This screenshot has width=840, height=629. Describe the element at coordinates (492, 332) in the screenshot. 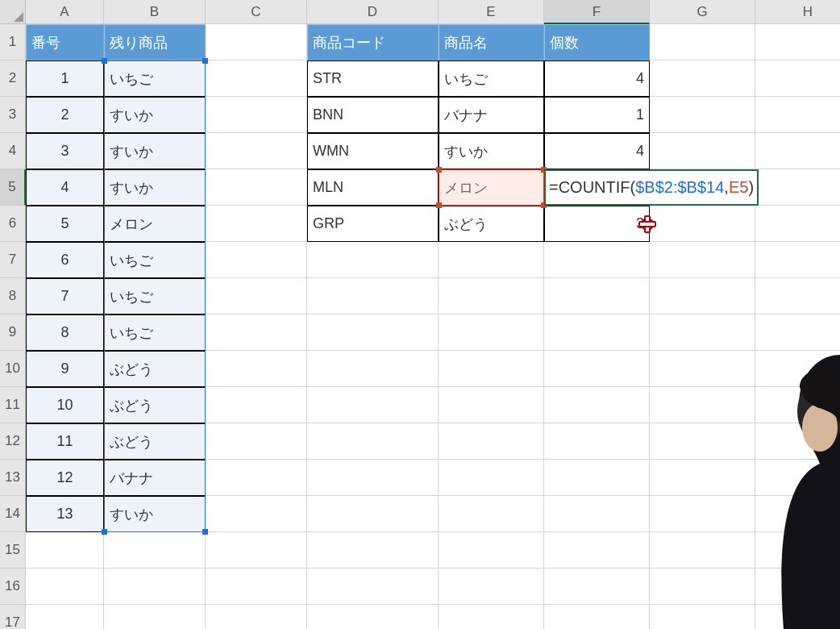

I see `cell-E9` at that location.